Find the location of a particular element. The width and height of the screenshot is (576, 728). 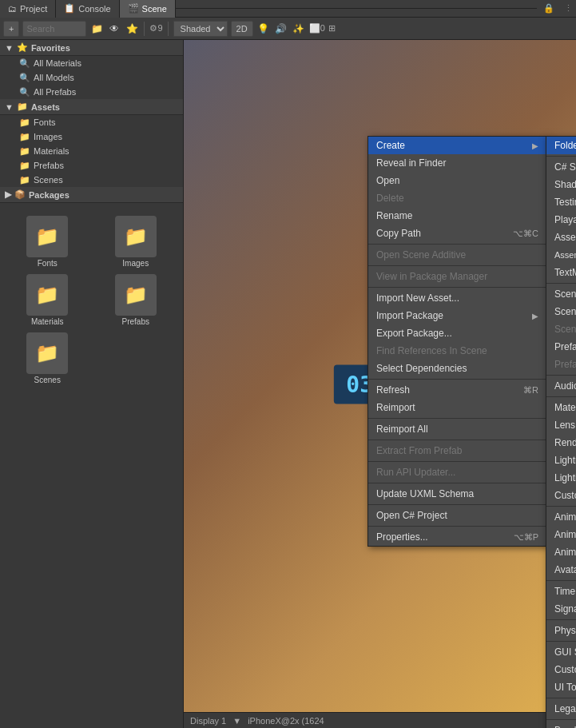

star-btn: ⭐ is located at coordinates (132, 29).